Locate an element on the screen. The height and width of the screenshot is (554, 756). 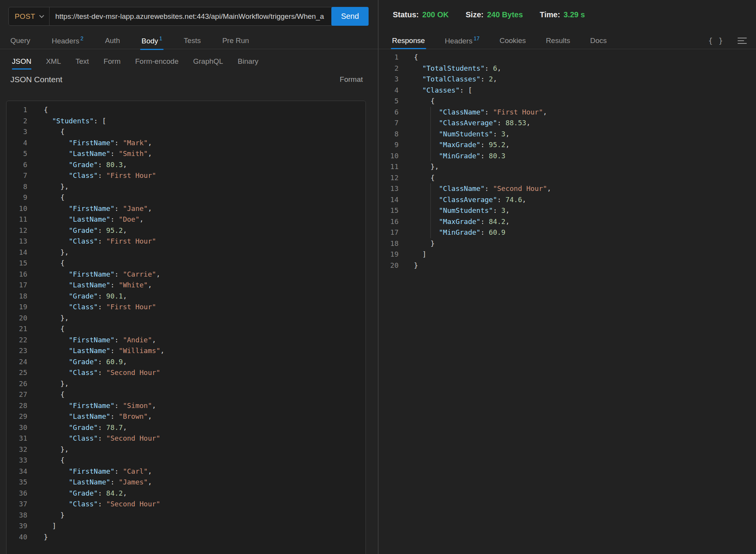
braces-icon: { } is located at coordinates (716, 41).